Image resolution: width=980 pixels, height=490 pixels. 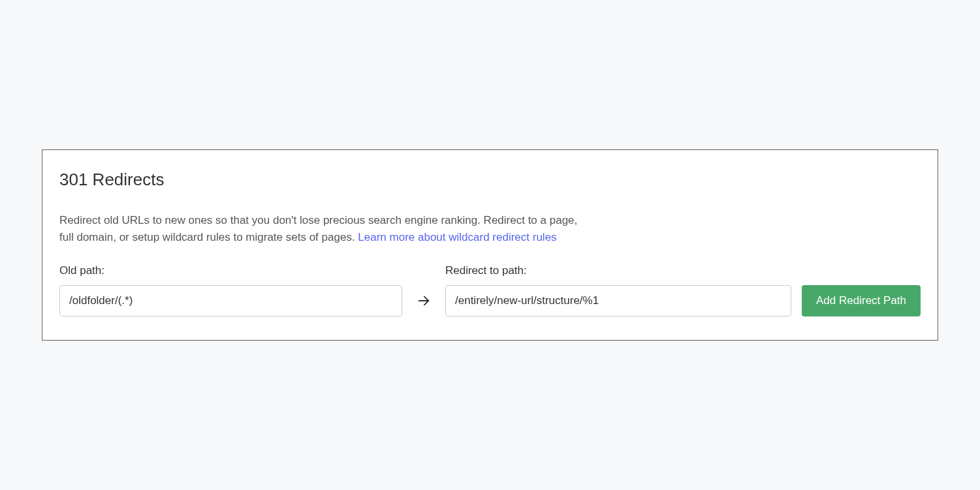 What do you see at coordinates (618, 301) in the screenshot?
I see `new-path-input` at bounding box center [618, 301].